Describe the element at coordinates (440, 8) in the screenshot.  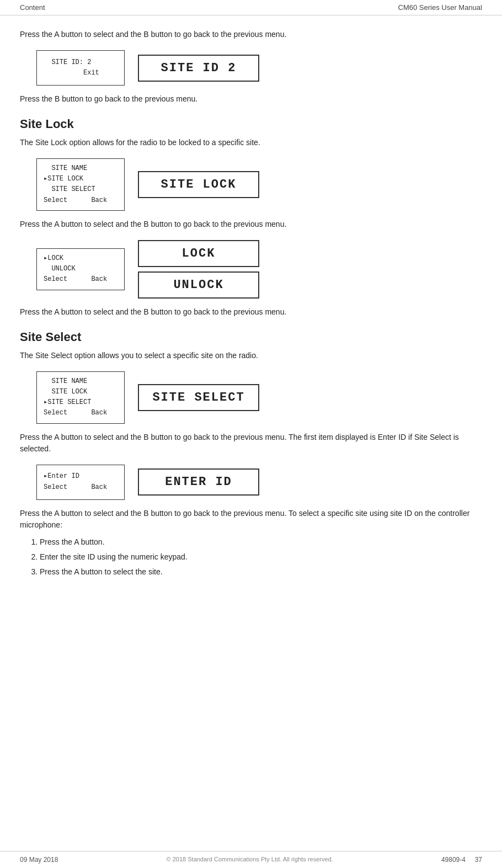
I see `header-right: CM60 Series User Manual` at that location.